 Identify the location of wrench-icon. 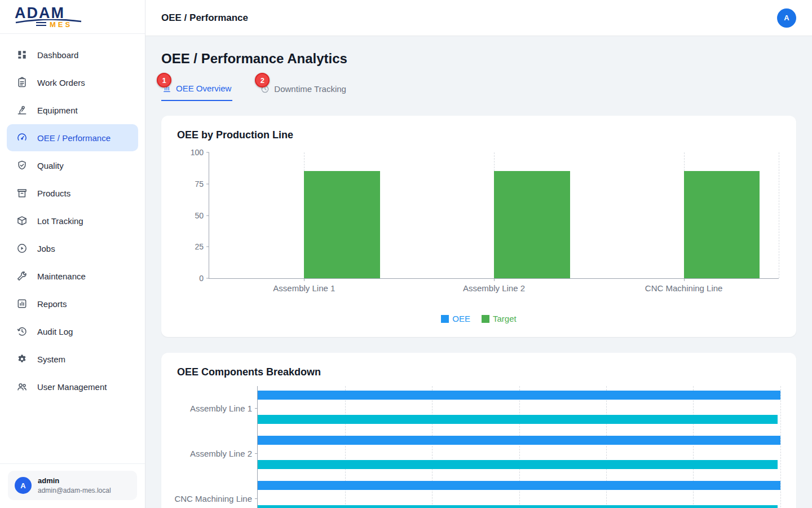
(22, 276).